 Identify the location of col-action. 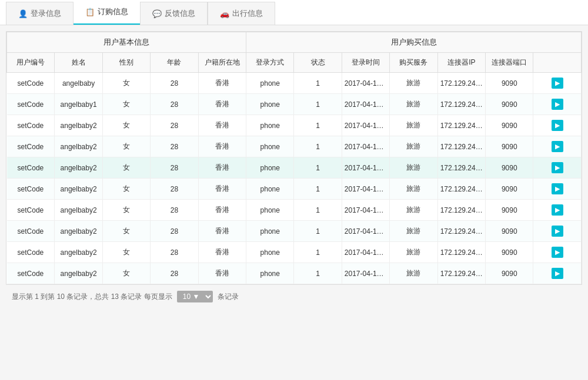
(557, 63).